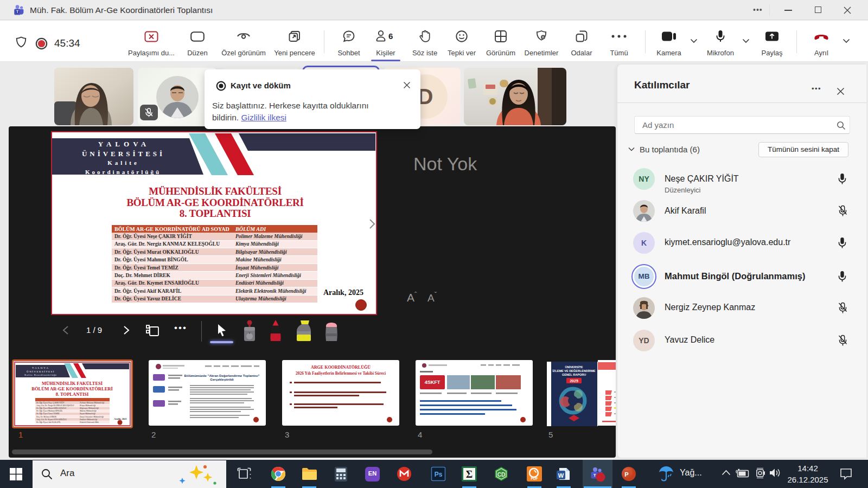 The image size is (868, 488). What do you see at coordinates (92, 403) in the screenshot?
I see `svg-text: Polimer Malzeme Mühendisliği` at bounding box center [92, 403].